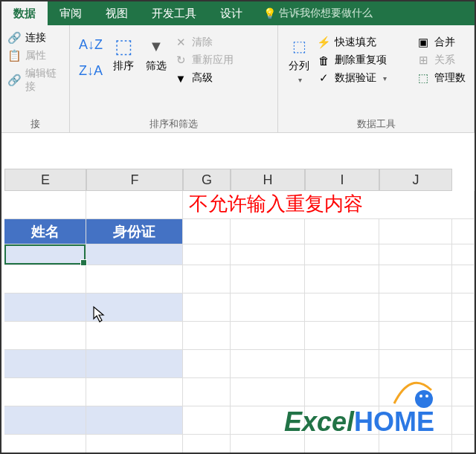  What do you see at coordinates (135, 180) in the screenshot?
I see `col-header-F: F` at bounding box center [135, 180].